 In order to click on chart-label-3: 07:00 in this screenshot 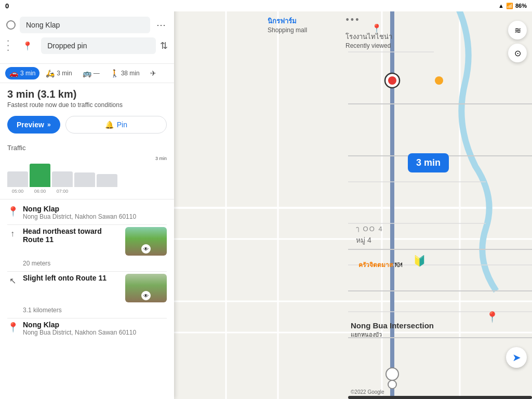, I will do `click(62, 191)`.